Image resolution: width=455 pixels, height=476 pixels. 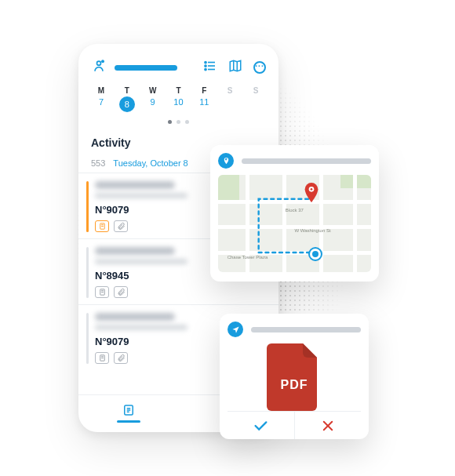 What do you see at coordinates (99, 67) in the screenshot?
I see `user-location-icon` at bounding box center [99, 67].